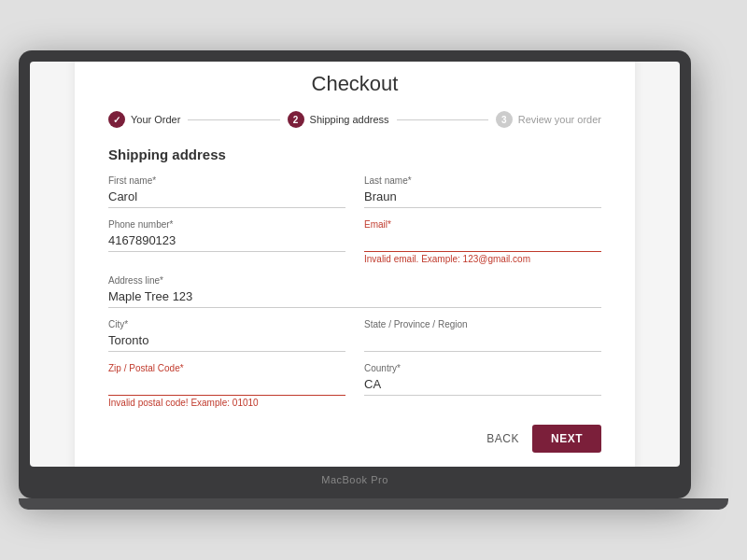 The width and height of the screenshot is (747, 560). What do you see at coordinates (227, 336) in the screenshot?
I see `form-group-city: City*` at bounding box center [227, 336].